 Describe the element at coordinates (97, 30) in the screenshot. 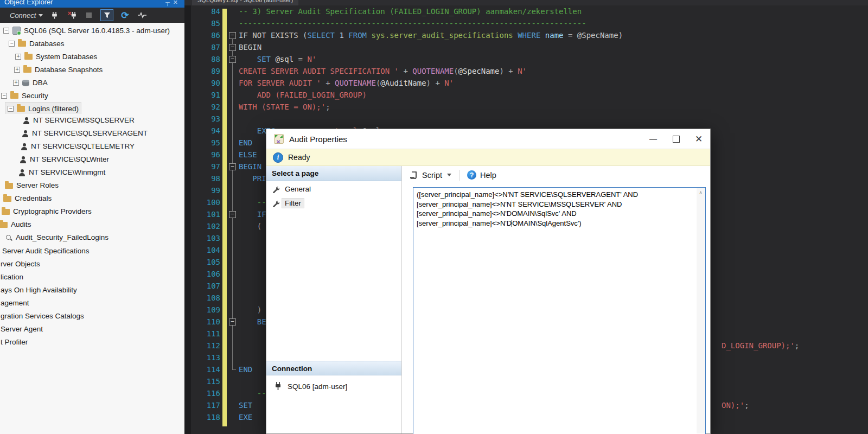

I see `tree-item-label: SQL06 (SQL Server 16.0.4185.3 - adm-user…` at that location.